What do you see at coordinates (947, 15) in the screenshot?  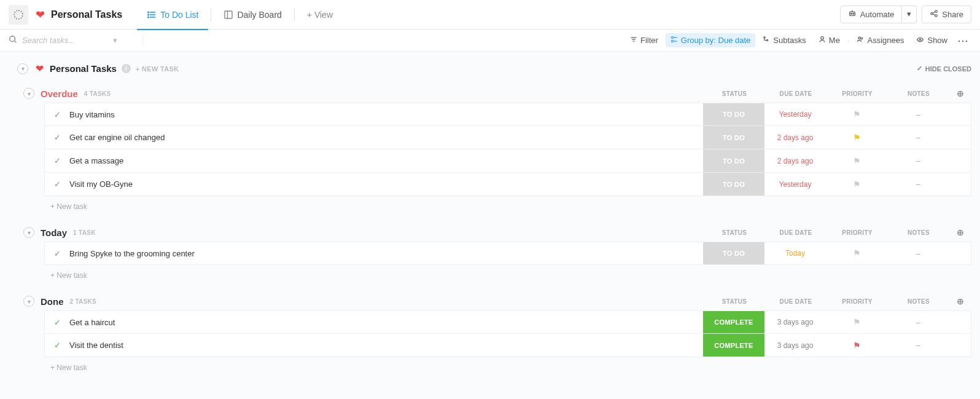 I see `share-button: Share` at bounding box center [947, 15].